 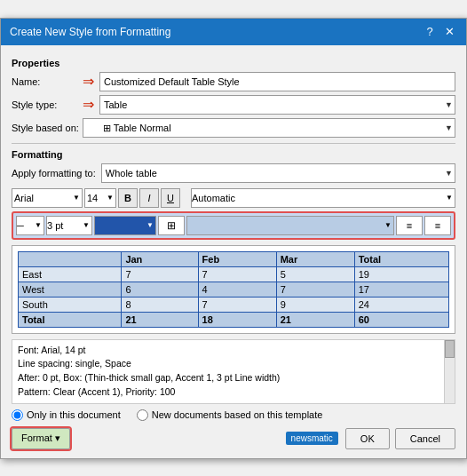 What do you see at coordinates (30, 226) in the screenshot?
I see `line-style-wrap: ─ ▼` at bounding box center [30, 226].